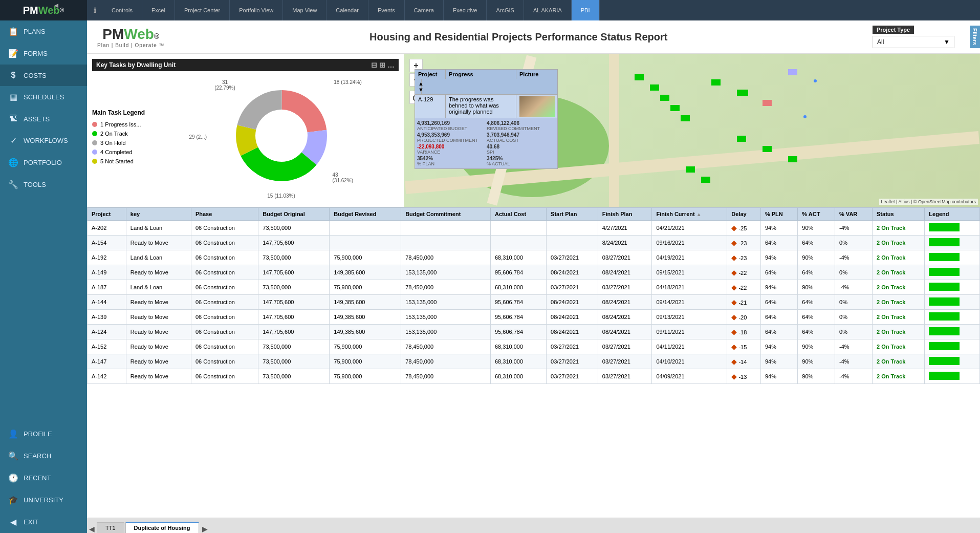  I want to click on popup-col-progress: Progress, so click(481, 74).